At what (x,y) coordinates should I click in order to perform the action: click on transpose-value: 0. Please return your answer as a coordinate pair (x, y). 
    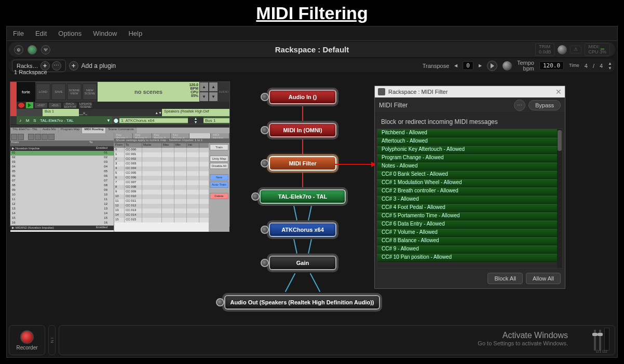
    Looking at the image, I should click on (468, 65).